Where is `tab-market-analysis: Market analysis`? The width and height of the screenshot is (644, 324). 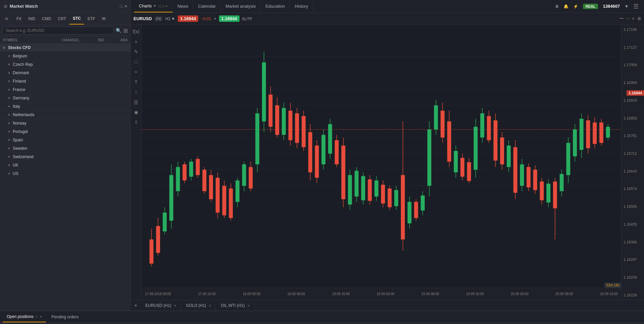
tab-market-analysis: Market analysis is located at coordinates (241, 6).